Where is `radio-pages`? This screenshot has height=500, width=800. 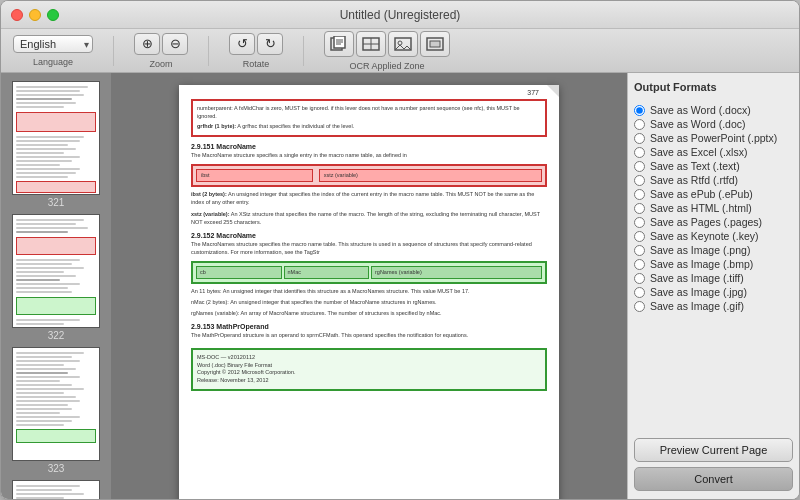 radio-pages is located at coordinates (640, 222).